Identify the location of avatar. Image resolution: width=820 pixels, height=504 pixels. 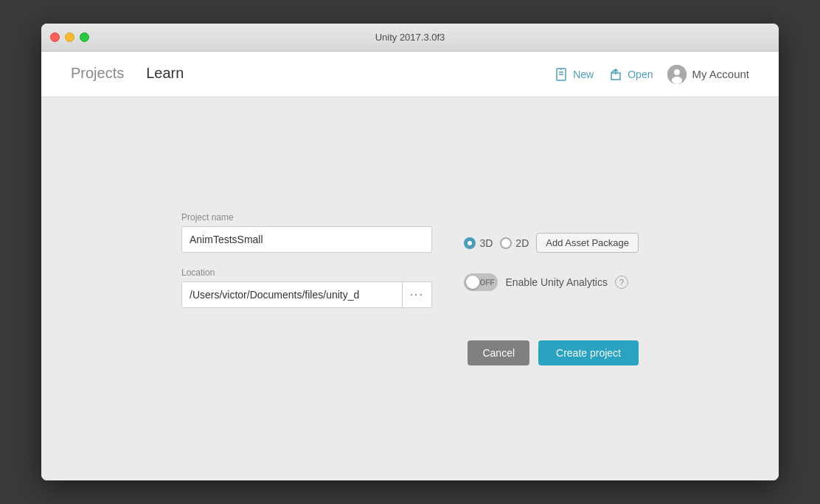
(677, 74).